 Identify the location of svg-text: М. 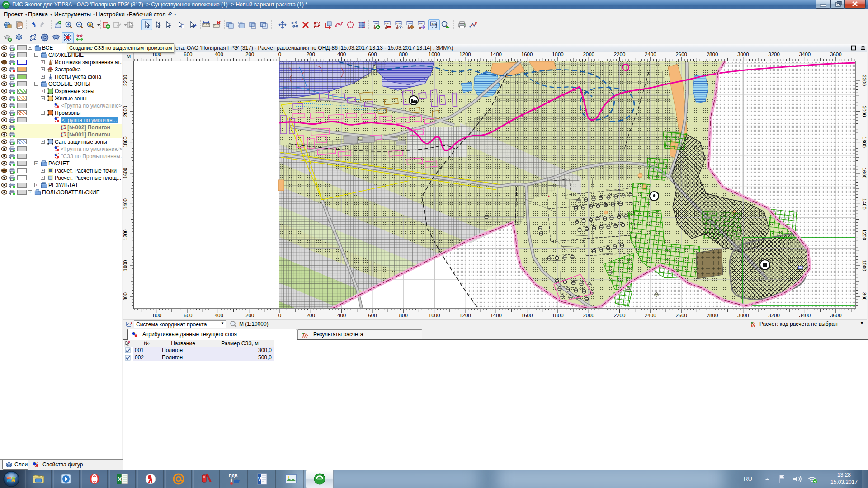
(128, 56).